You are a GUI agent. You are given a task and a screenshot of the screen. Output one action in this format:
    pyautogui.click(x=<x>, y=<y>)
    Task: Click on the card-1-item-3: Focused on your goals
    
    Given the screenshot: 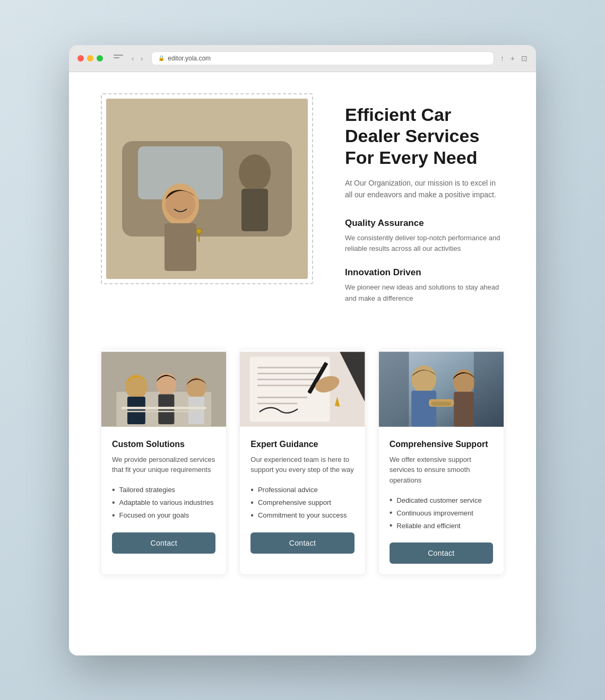 What is the action you would take?
    pyautogui.click(x=163, y=515)
    